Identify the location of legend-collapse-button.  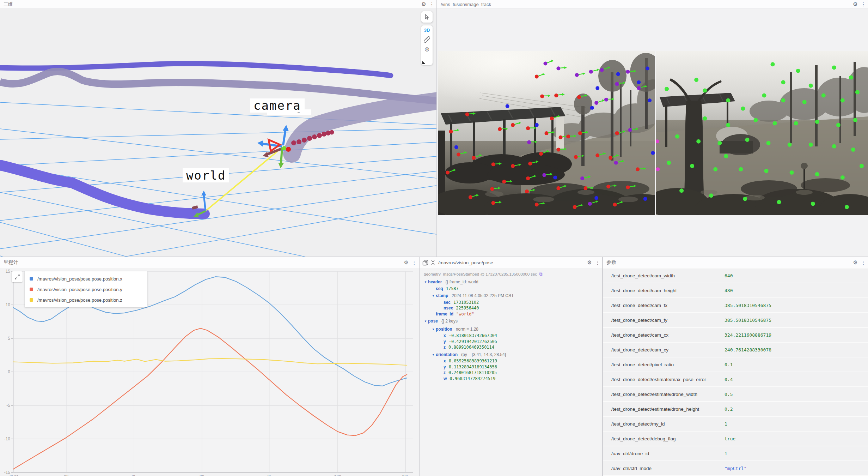
(17, 277).